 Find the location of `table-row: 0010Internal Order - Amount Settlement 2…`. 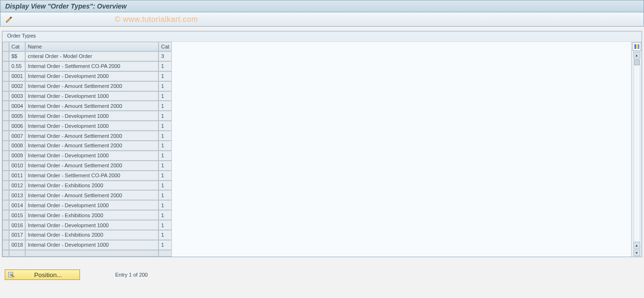

table-row: 0010Internal Order - Amount Settlement 2… is located at coordinates (87, 165).